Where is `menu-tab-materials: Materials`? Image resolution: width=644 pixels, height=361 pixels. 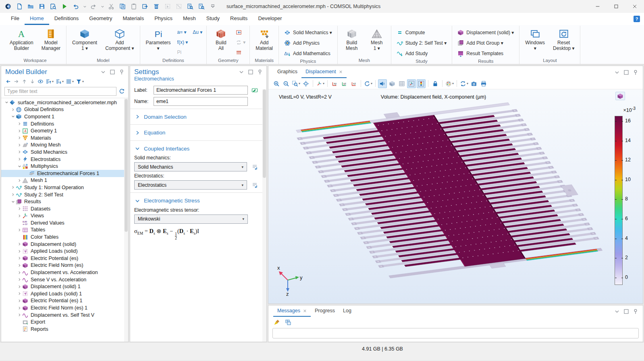 menu-tab-materials: Materials is located at coordinates (133, 19).